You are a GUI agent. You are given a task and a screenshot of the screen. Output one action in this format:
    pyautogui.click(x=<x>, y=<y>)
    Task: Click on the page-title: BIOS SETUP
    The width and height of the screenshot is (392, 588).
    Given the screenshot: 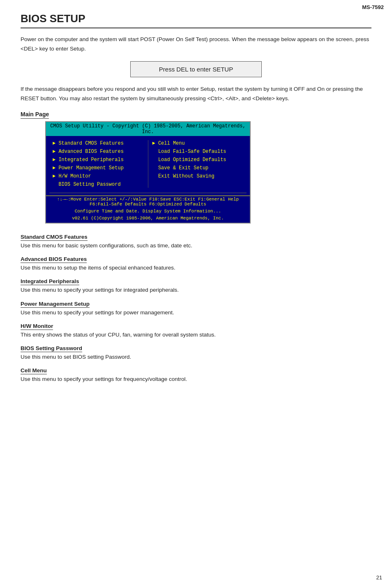 What is the action you would take?
    pyautogui.click(x=196, y=21)
    